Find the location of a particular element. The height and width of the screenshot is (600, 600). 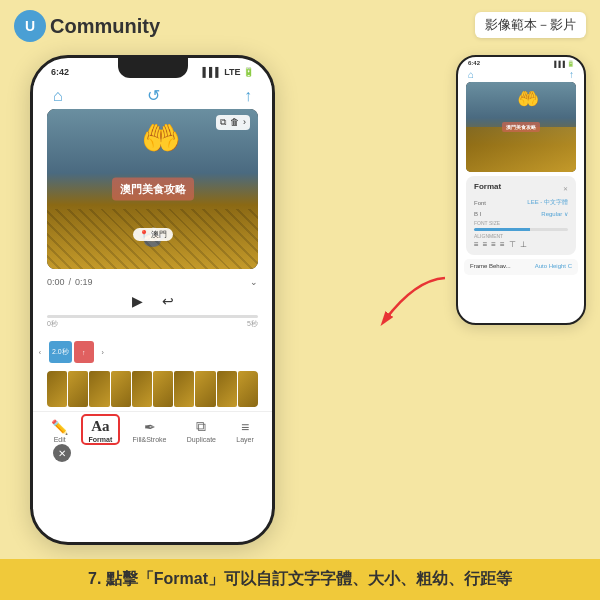

format-panel-title: Format is located at coordinates (518, 186).